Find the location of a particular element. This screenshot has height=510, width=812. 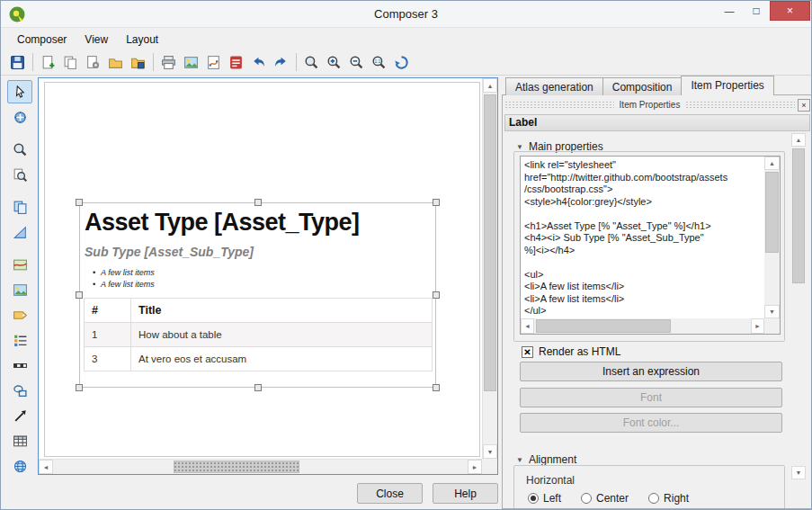

add-attribute-table-icon is located at coordinates (20, 441).